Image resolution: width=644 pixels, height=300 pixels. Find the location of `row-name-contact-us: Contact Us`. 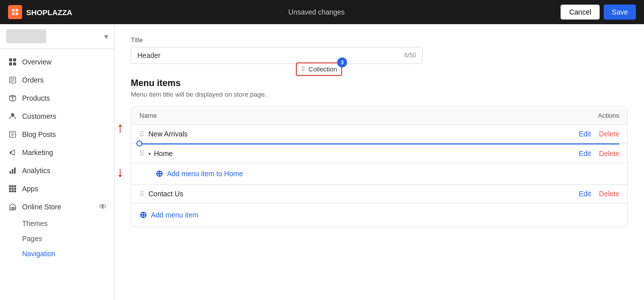

row-name-contact-us: Contact Us is located at coordinates (363, 194).